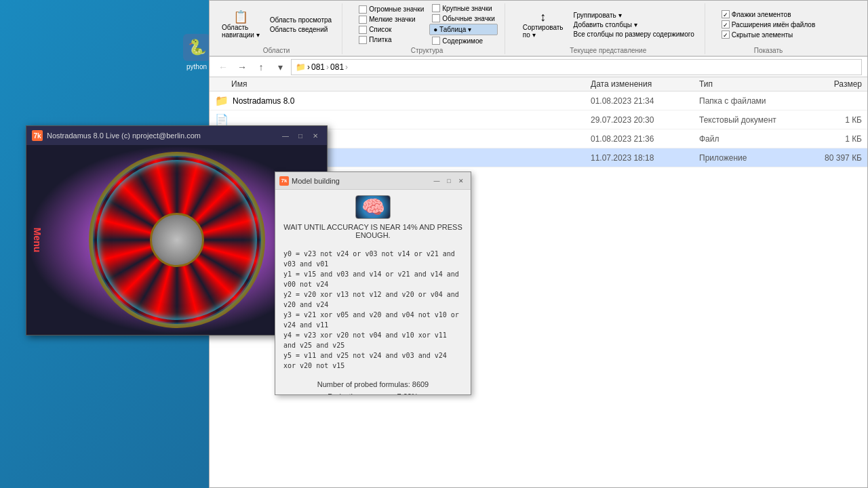  What do you see at coordinates (373, 181) in the screenshot?
I see `dialog-titlebar: 7k Model building — □ ✕` at bounding box center [373, 181].